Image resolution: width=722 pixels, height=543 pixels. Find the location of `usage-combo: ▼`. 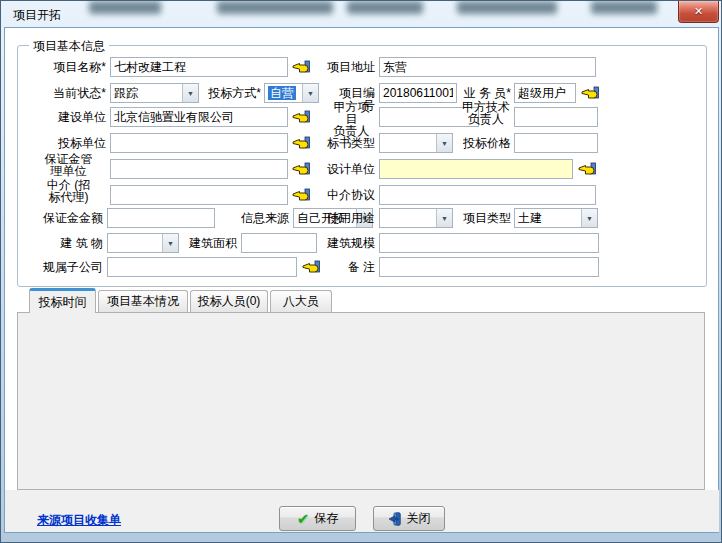

usage-combo: ▼ is located at coordinates (416, 218).